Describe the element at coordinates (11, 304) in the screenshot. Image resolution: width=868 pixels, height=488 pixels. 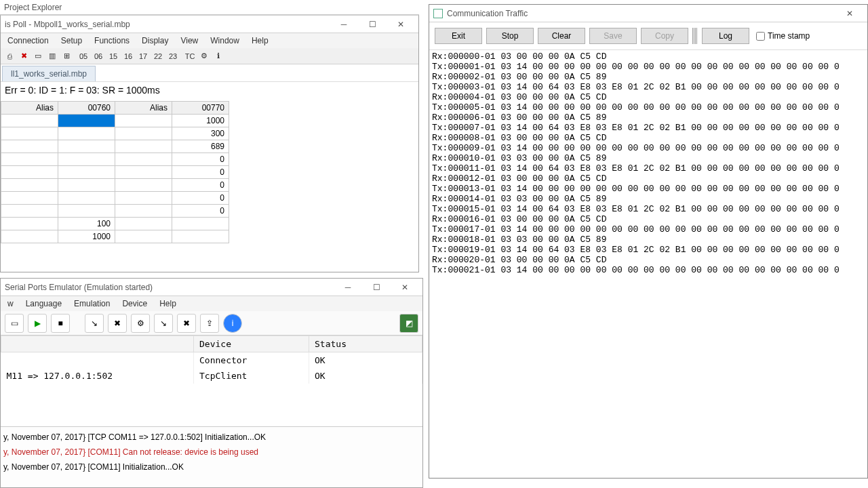
I see `menu-w: w` at that location.